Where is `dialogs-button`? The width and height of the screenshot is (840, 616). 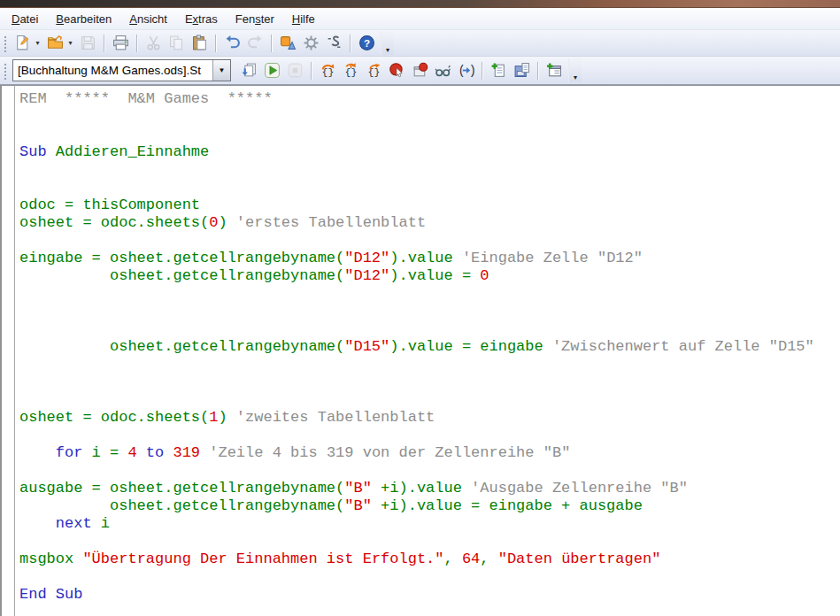 dialogs-button is located at coordinates (288, 43).